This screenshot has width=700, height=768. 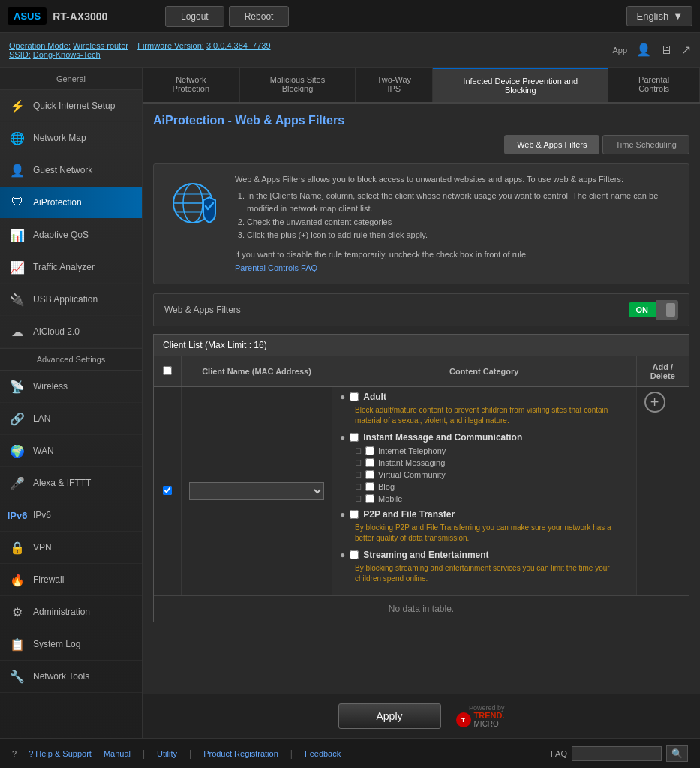 I want to click on virtual-community-checkbox, so click(x=370, y=475).